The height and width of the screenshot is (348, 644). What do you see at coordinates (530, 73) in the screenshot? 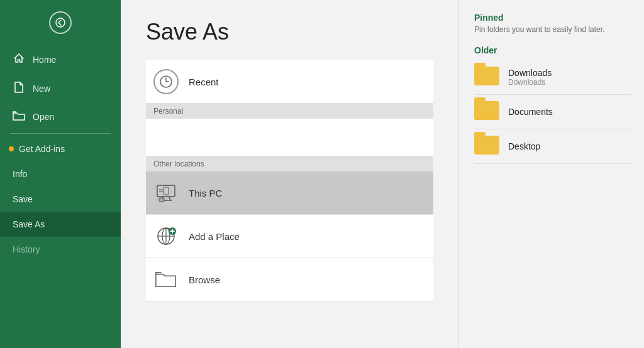
I see `folder-downloads-name: Downloads` at bounding box center [530, 73].